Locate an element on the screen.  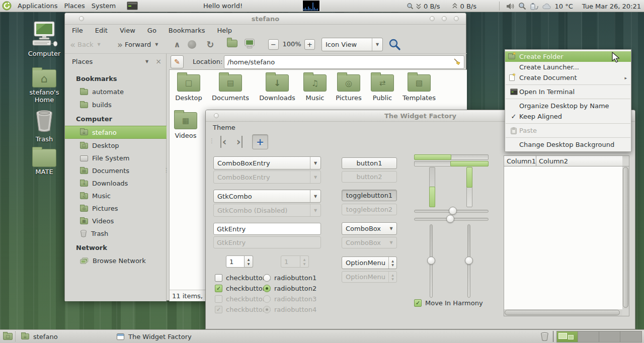
maximize-button is located at coordinates (444, 19).